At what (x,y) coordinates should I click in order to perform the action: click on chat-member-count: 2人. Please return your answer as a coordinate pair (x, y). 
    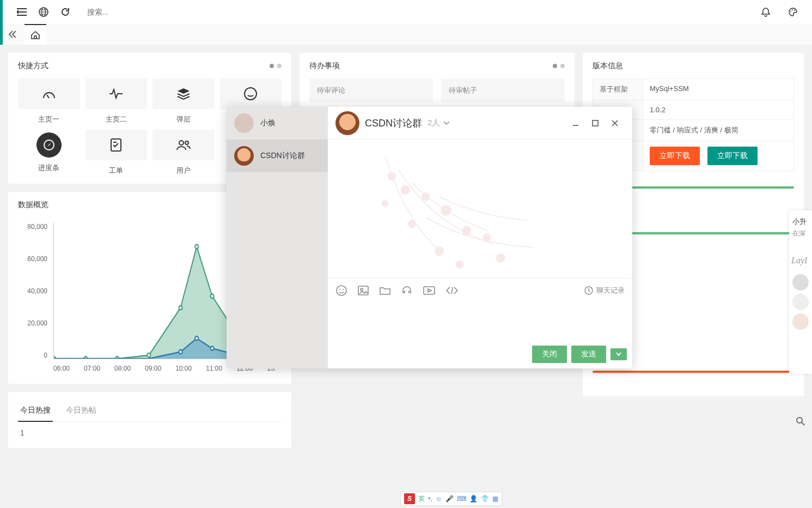
    Looking at the image, I should click on (439, 123).